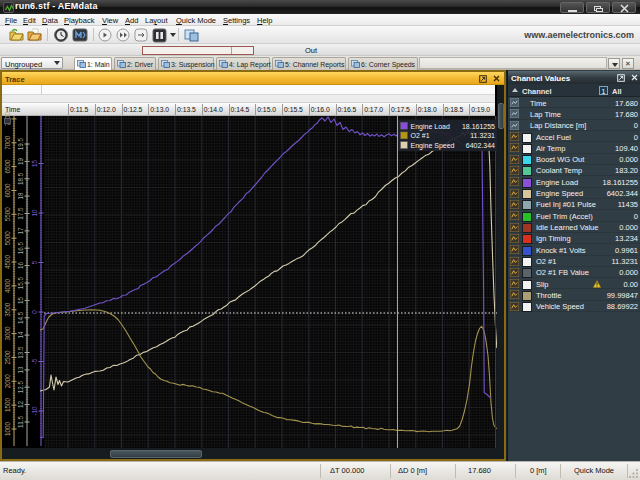 This screenshot has width=640, height=480. What do you see at coordinates (34, 213) in the screenshot?
I see `svg-text: 10` at bounding box center [34, 213].